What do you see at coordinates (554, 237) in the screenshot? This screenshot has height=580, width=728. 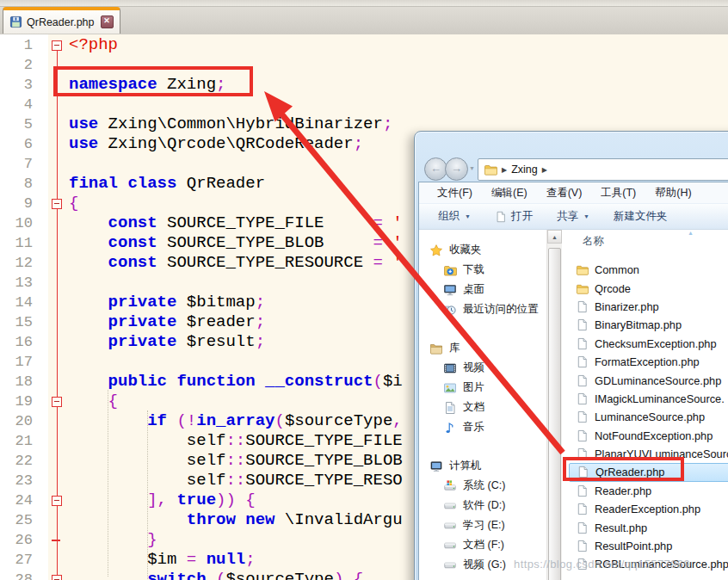 I see `scrollbar-up-icon: ▲` at bounding box center [554, 237].